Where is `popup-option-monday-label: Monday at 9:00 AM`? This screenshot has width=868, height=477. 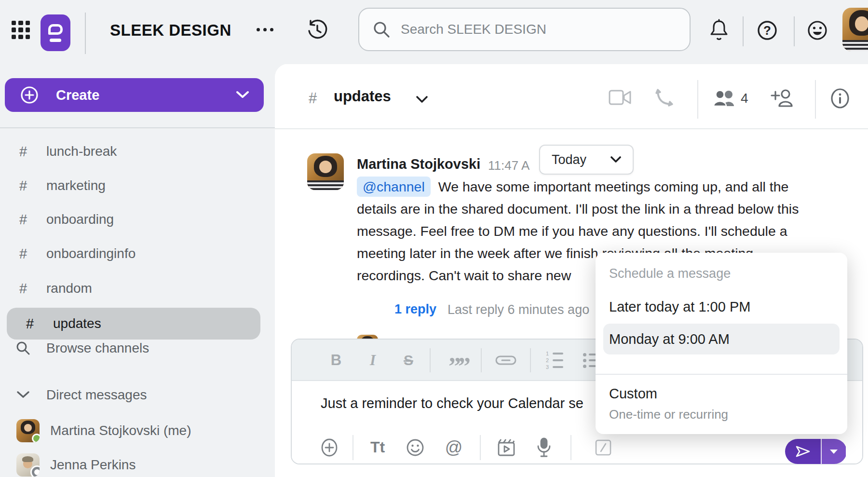
popup-option-monday-label: Monday at 9:00 AM is located at coordinates (669, 340).